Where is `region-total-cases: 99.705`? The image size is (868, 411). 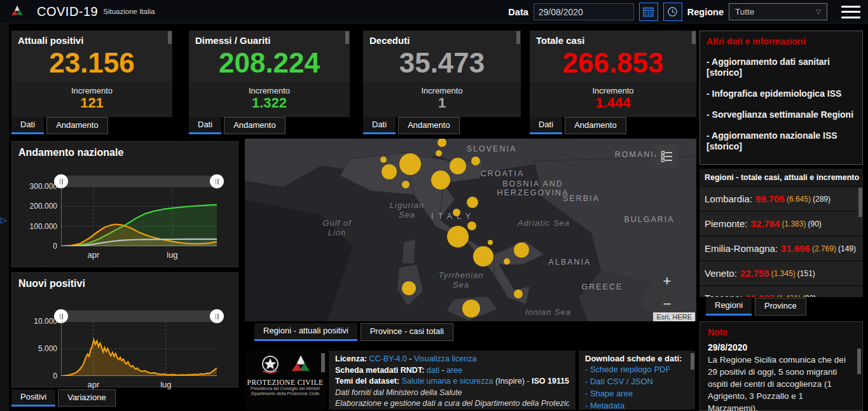
region-total-cases: 99.705 is located at coordinates (770, 199).